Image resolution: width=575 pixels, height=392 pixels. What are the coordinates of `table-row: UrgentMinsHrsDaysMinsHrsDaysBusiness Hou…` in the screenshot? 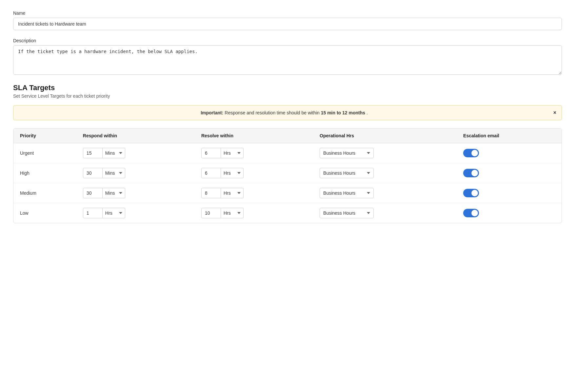 It's located at (288, 153).